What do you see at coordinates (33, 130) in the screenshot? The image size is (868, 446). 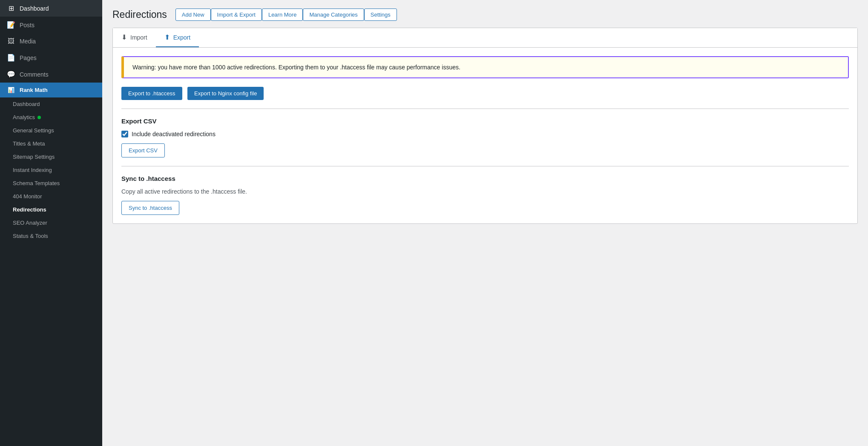 I see `sub-item-label: General Settings` at bounding box center [33, 130].